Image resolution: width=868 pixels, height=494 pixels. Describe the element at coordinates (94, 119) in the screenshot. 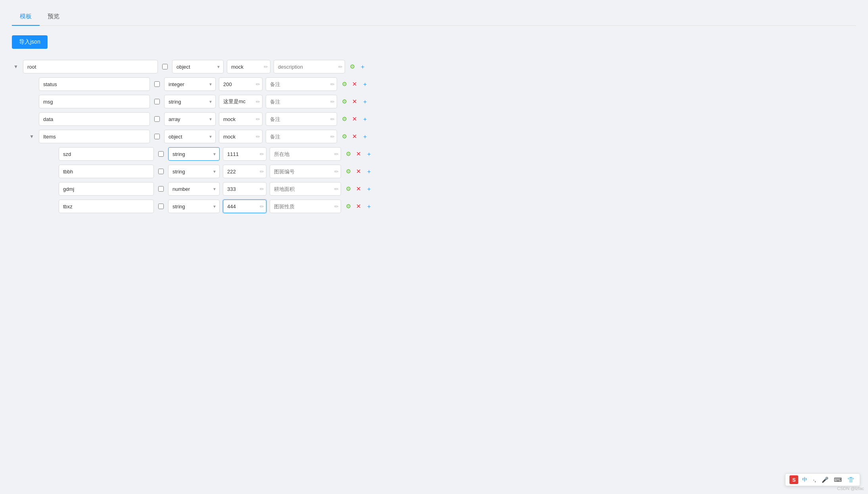

I see `field-name-data` at that location.